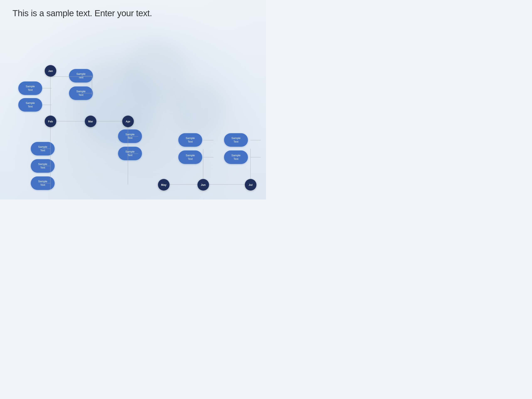  I want to click on line-feb-pill7, so click(46, 183).